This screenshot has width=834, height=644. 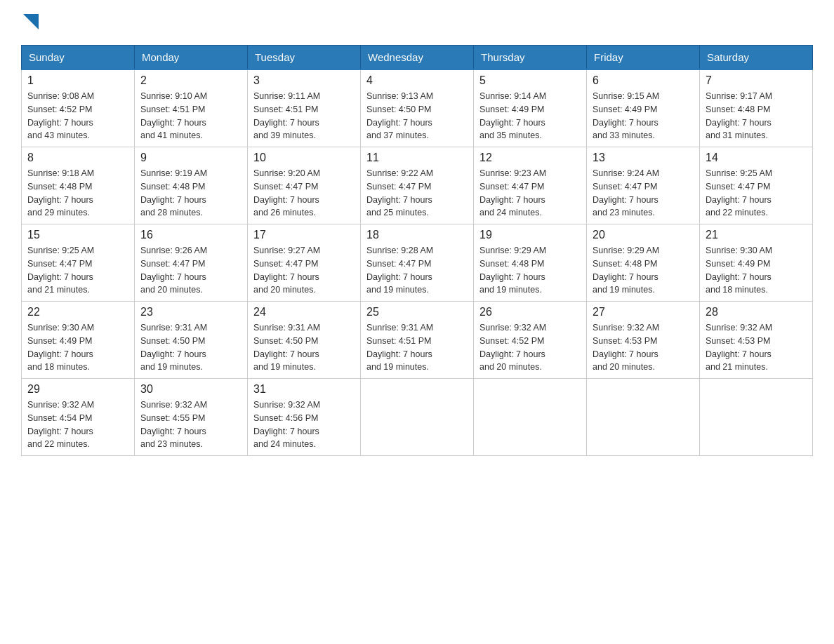 I want to click on day-number: 20, so click(x=643, y=235).